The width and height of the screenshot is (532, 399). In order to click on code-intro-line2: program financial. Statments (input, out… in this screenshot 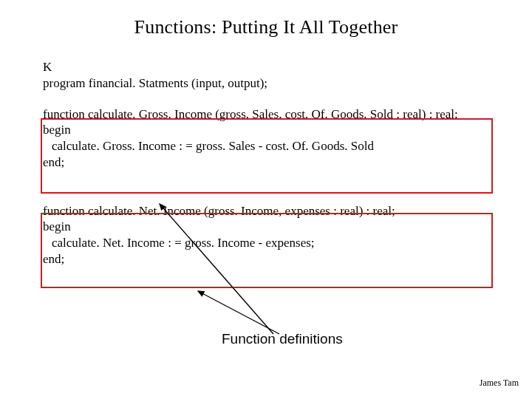, I will do `click(270, 83)`.